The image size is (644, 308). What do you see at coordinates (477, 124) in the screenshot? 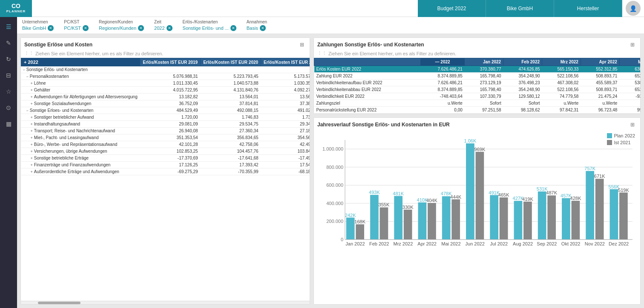
I see `chart-panel-header: Jahresverlauf Sonstige Erlös- und Kosten…` at bounding box center [477, 124].